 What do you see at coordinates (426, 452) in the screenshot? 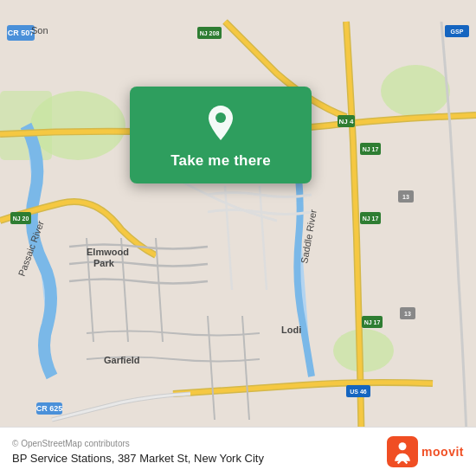
I see `moovit-logo: moovit` at bounding box center [426, 452].